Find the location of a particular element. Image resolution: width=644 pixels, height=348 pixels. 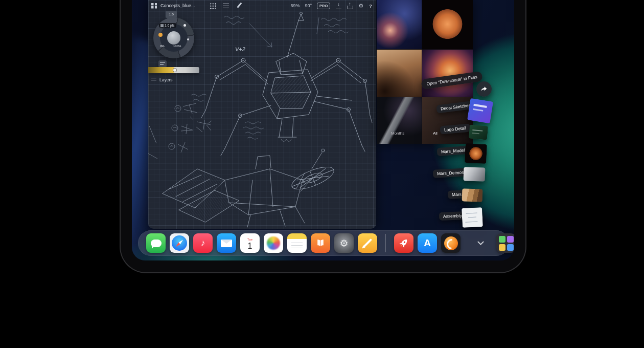

pen-icon is located at coordinates (239, 6).